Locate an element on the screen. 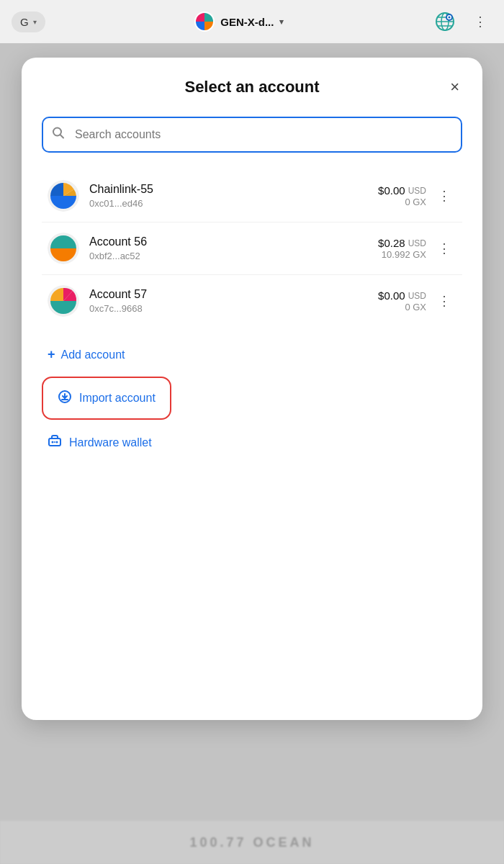  account-info-2: Account 56 0xbf2...ac52 is located at coordinates (233, 248).